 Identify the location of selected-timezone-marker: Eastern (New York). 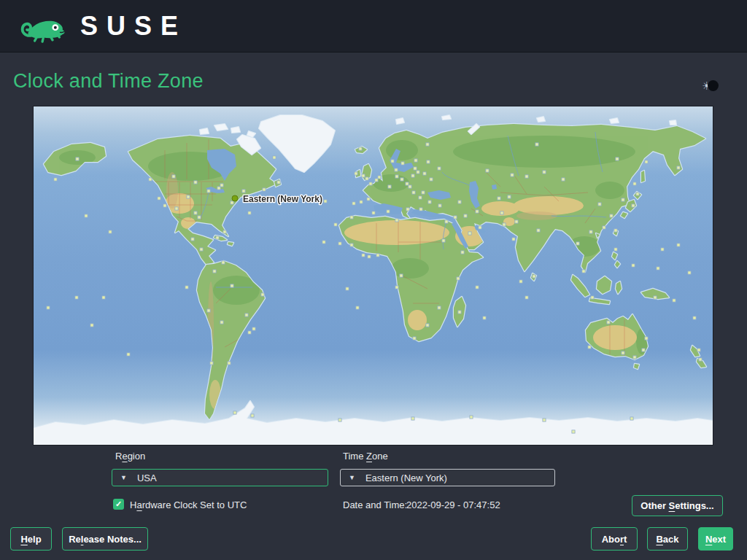
(277, 199).